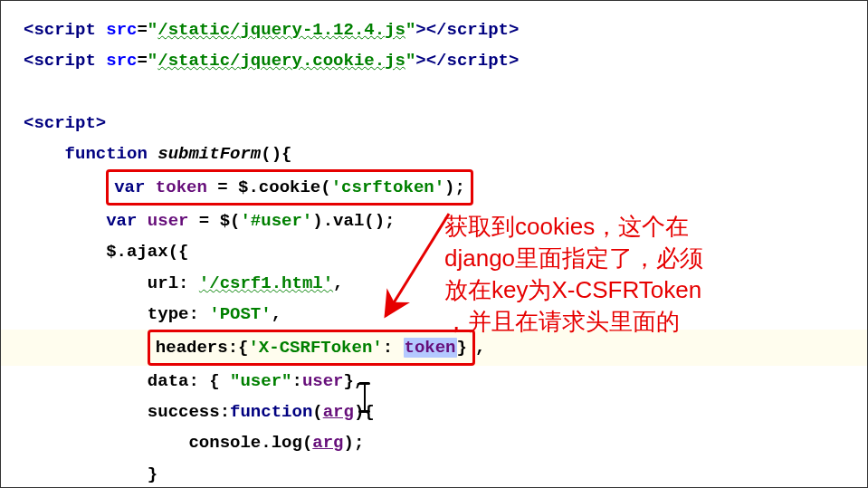 The image size is (868, 488). I want to click on annotation-line-2: django里面指定了，必须, so click(644, 259).